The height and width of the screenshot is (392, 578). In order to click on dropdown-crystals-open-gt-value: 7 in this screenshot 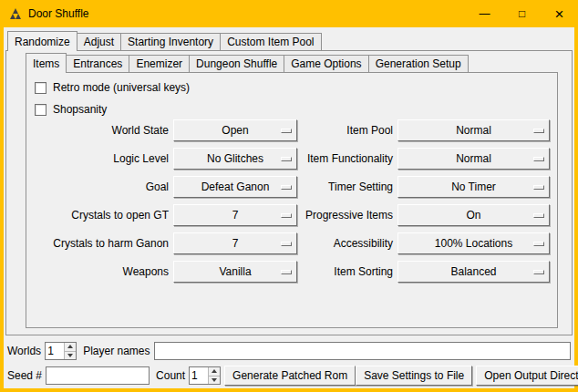, I will do `click(235, 215)`.